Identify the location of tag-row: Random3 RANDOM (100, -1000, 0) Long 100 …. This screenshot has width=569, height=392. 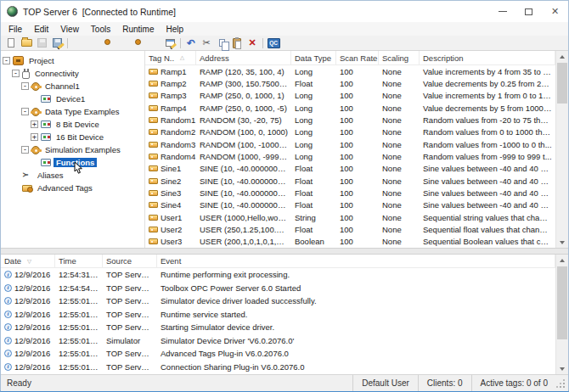
(350, 144).